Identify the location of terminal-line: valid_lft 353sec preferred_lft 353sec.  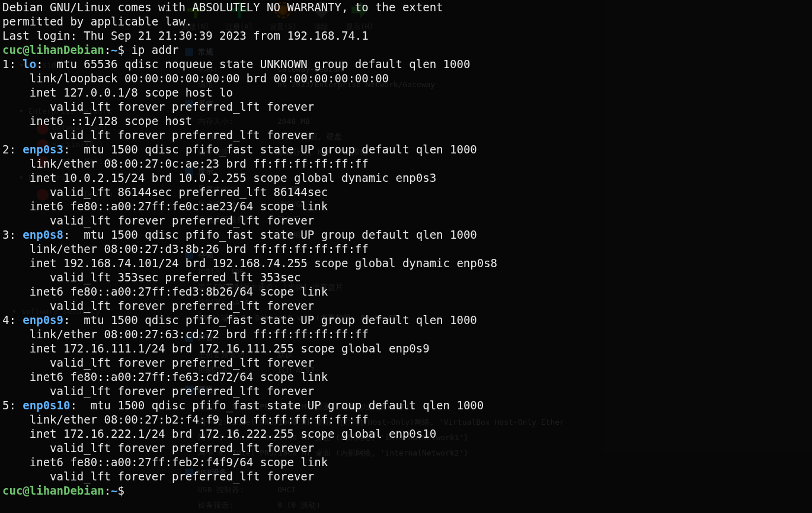
(406, 277).